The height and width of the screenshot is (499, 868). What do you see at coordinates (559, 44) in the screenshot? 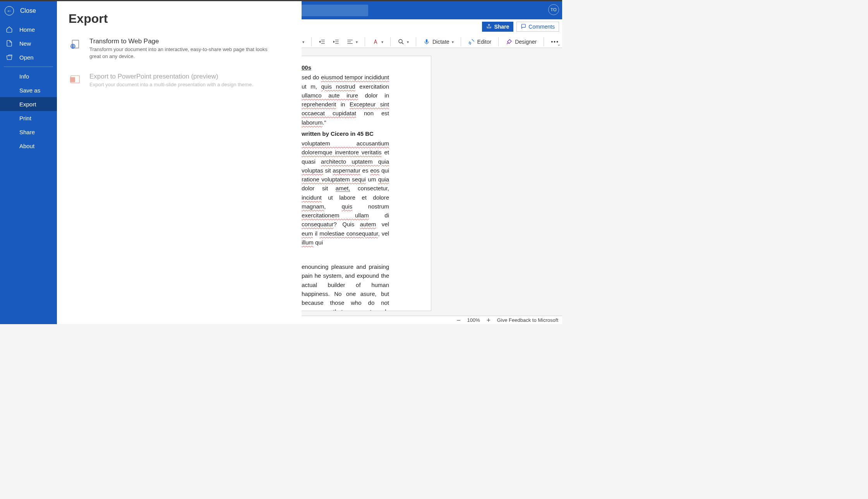
I see `collapse-ribbon-icon: ⌄` at bounding box center [559, 44].